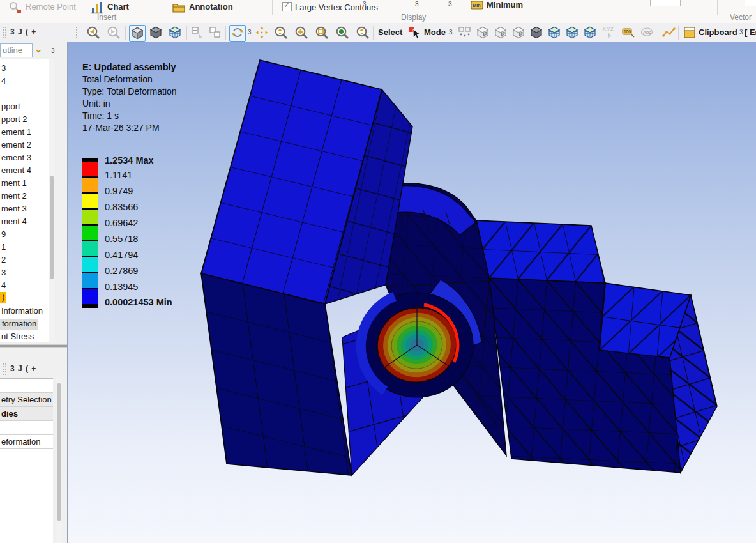 The image size is (756, 543). What do you see at coordinates (501, 33) in the screenshot?
I see `select-faces-button` at bounding box center [501, 33].